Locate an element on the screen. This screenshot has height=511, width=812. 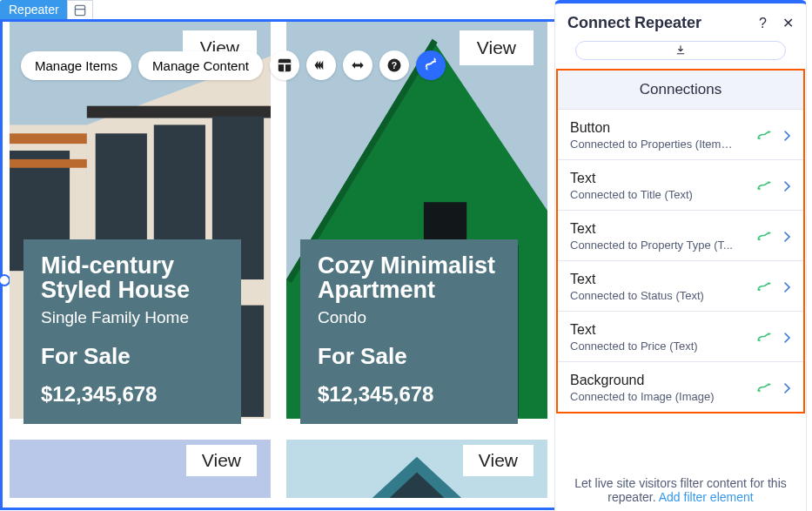
connection-title: Background is located at coordinates (642, 380).